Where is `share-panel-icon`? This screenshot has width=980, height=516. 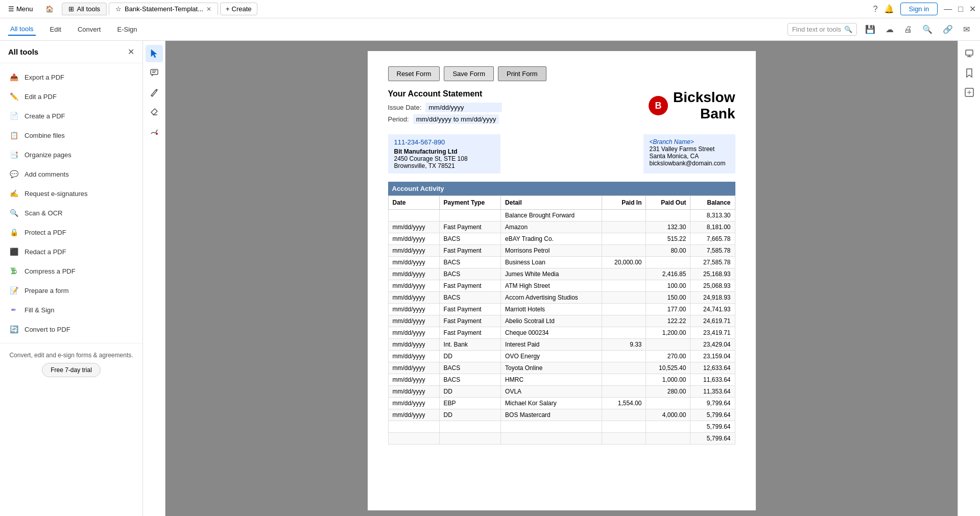
share-panel-icon is located at coordinates (969, 92).